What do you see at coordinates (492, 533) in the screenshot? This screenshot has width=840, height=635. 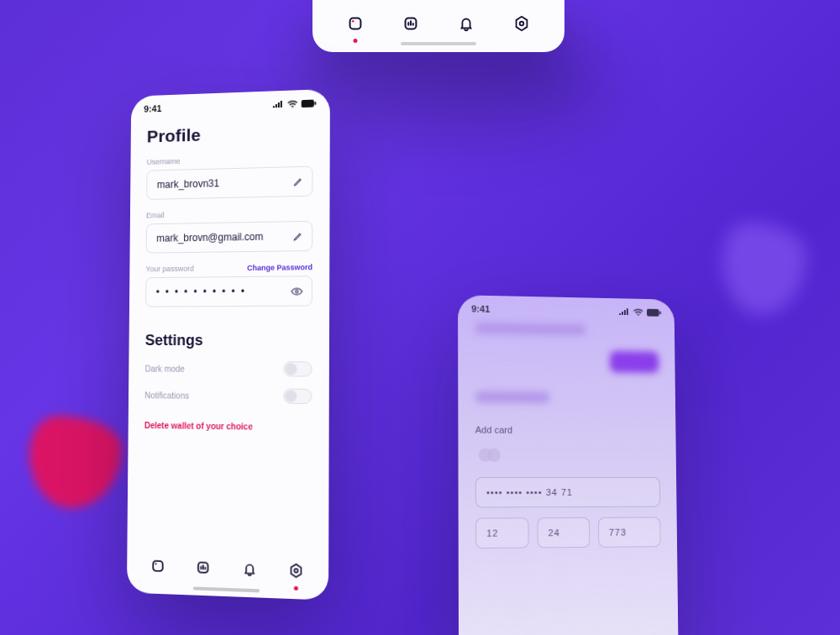 I see `card-month-value: 12` at bounding box center [492, 533].